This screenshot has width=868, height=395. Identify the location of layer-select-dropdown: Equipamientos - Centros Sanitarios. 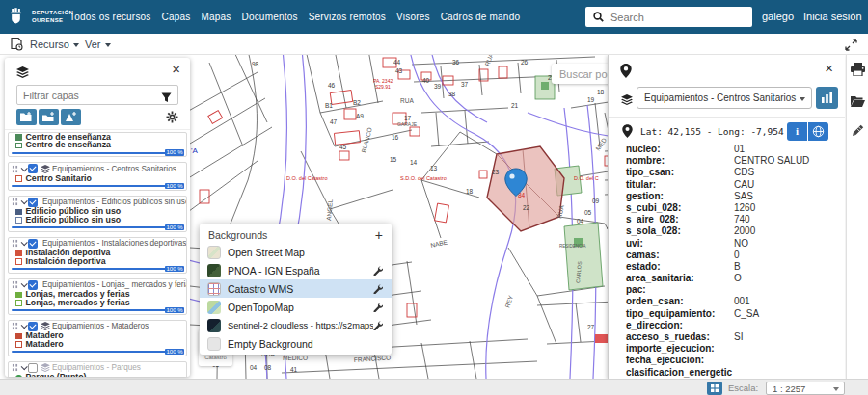
(724, 98).